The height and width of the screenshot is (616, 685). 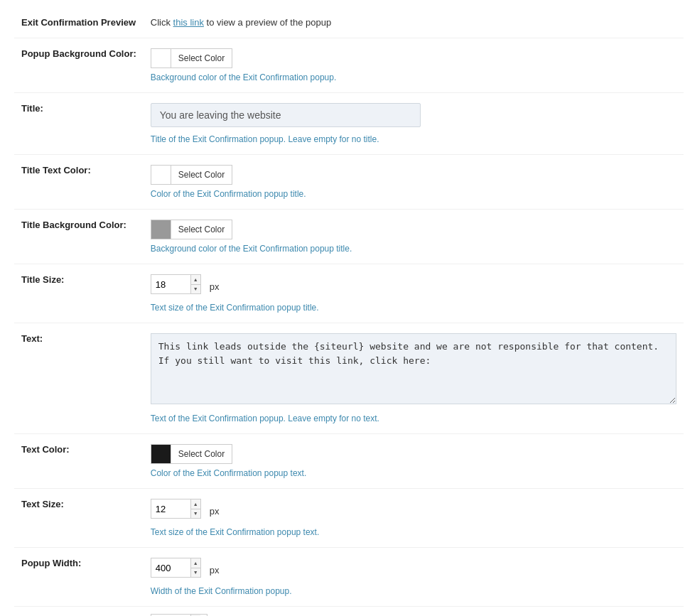 I want to click on title-size-decrement: ▼, so click(x=196, y=290).